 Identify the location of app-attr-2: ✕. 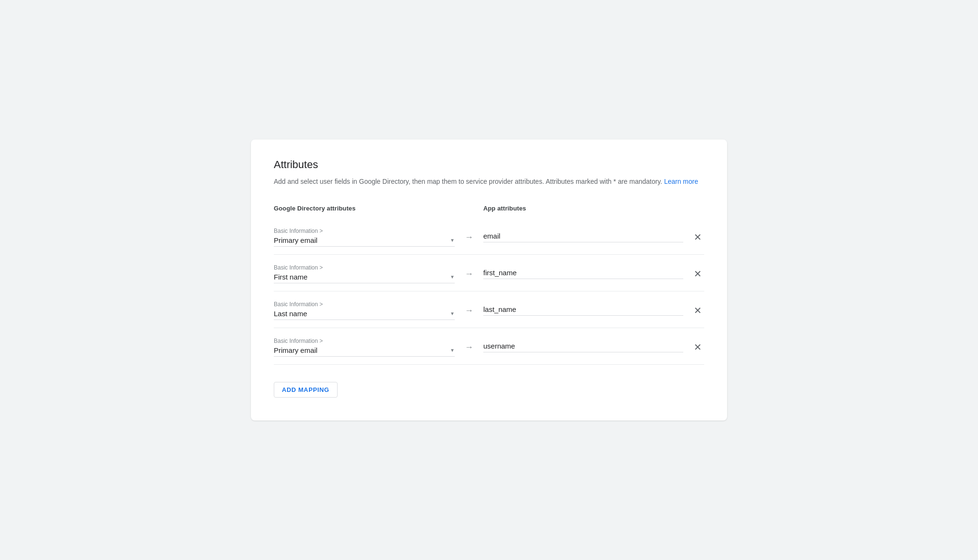
(594, 310).